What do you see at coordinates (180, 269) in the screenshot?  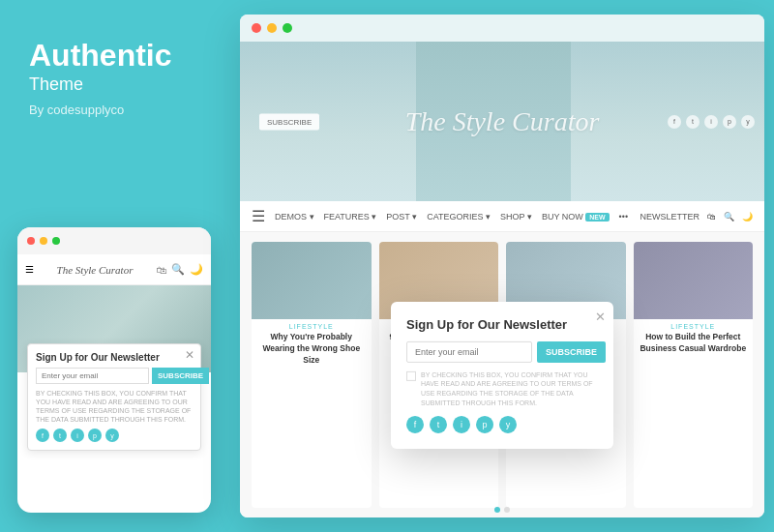 I see `mobile-nav-icons: 🛍 🔍 🌙` at bounding box center [180, 269].